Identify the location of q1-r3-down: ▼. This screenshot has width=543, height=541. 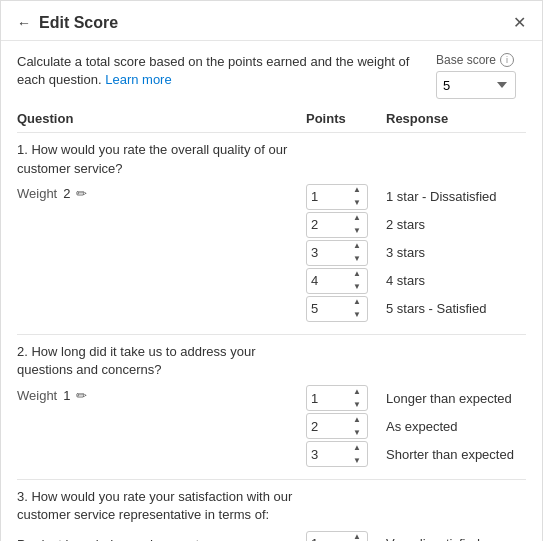
(357, 260).